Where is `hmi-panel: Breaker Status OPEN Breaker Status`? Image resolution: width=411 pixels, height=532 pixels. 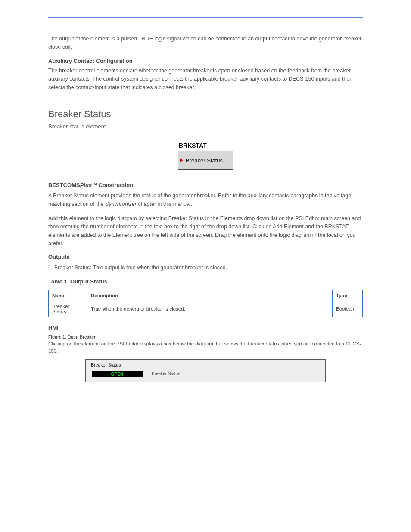
hmi-panel: Breaker Status OPEN Breaker Status is located at coordinates (206, 370).